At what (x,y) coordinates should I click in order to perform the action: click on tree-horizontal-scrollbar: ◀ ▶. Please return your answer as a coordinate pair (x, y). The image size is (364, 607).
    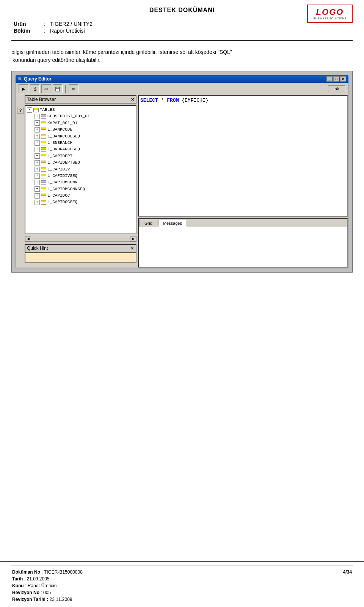
    Looking at the image, I should click on (80, 239).